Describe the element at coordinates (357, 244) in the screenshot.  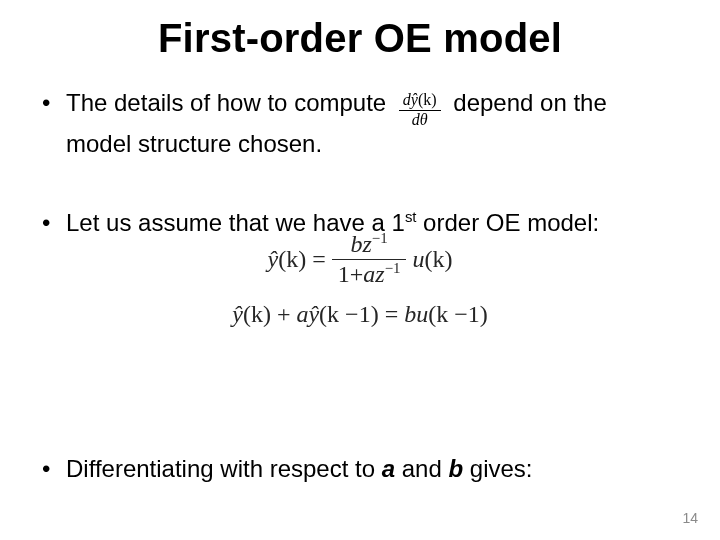
I see `eq1-num-b: b` at that location.